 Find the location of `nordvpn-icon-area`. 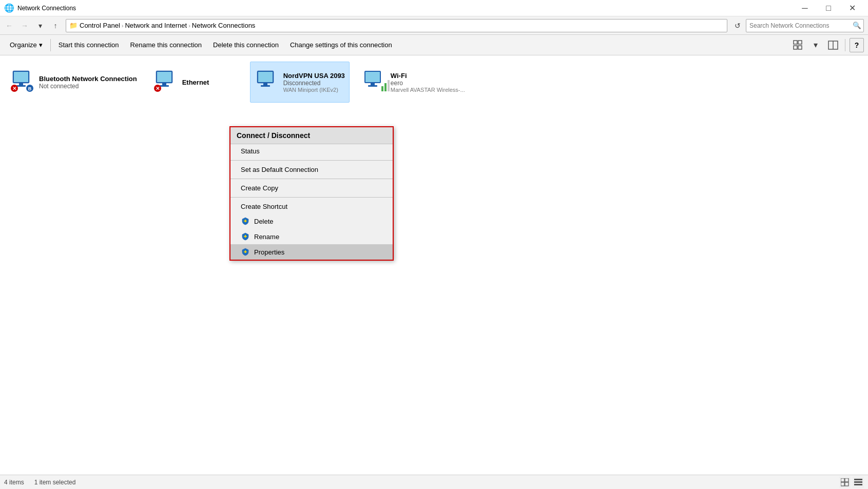

nordvpn-icon-area is located at coordinates (269, 82).